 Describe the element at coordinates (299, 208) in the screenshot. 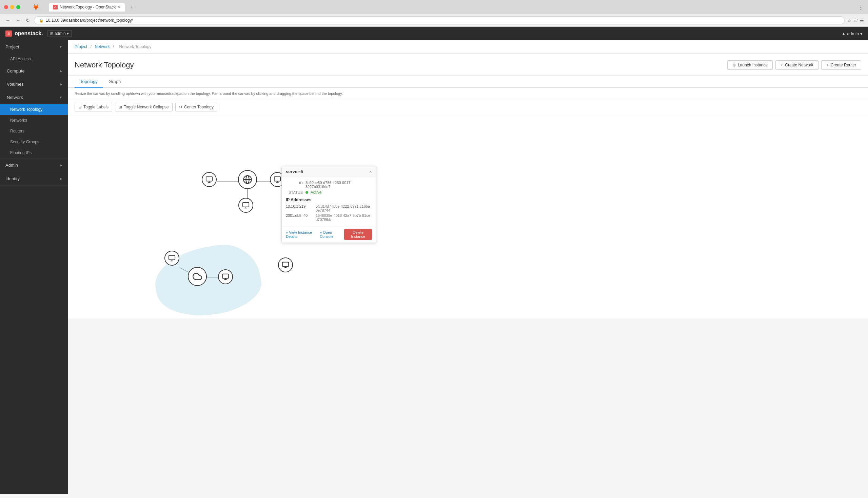

I see `ip-address-1: 10.10.1.219` at that location.